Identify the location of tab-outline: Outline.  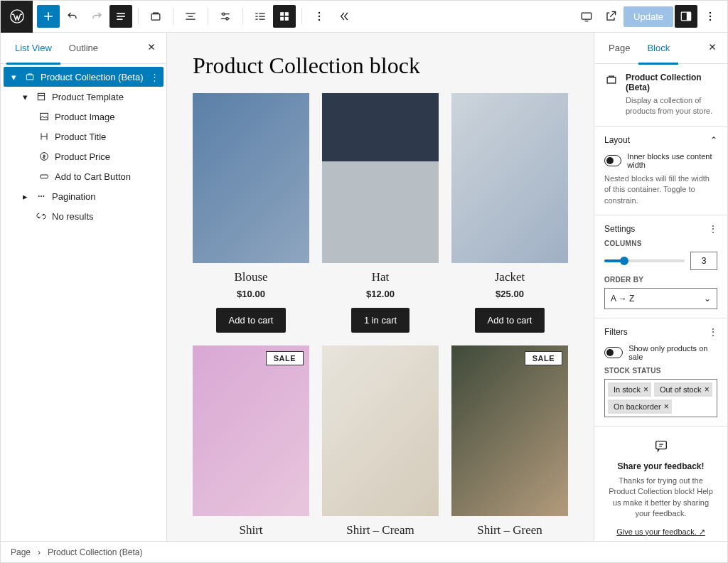
(84, 48).